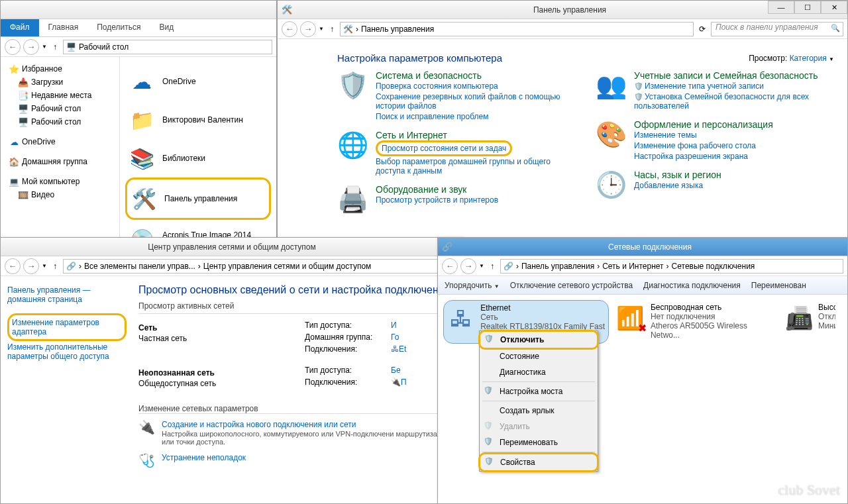 This screenshot has height=504, width=848. Describe the element at coordinates (571, 285) in the screenshot. I see `tb-disable: Отключение сетевого устройства` at that location.